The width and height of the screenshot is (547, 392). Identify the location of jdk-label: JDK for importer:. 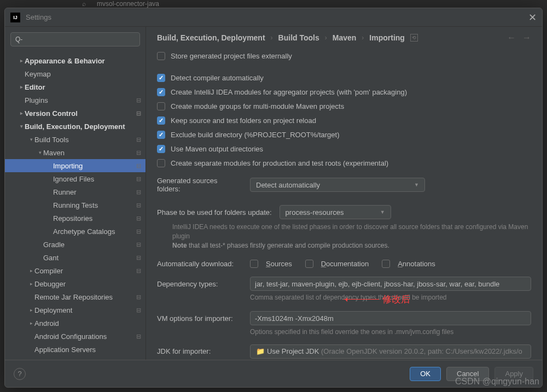
(200, 351).